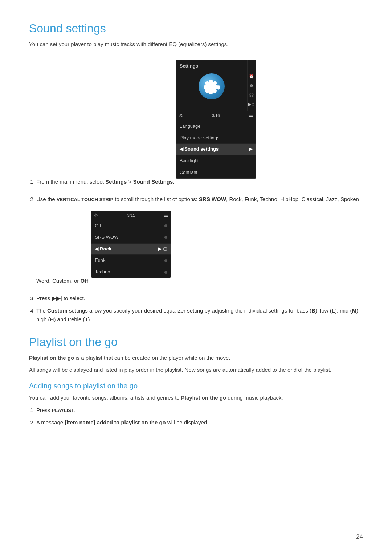 The height and width of the screenshot is (555, 392). What do you see at coordinates (74, 298) in the screenshot?
I see `step3-suffix: to select.` at bounding box center [74, 298].